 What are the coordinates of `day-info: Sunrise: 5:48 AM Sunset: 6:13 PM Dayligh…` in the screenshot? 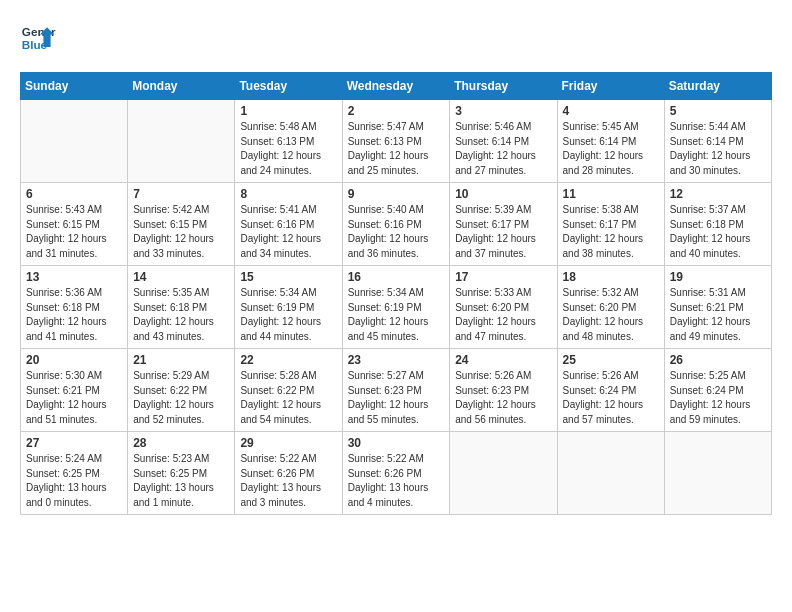 It's located at (288, 149).